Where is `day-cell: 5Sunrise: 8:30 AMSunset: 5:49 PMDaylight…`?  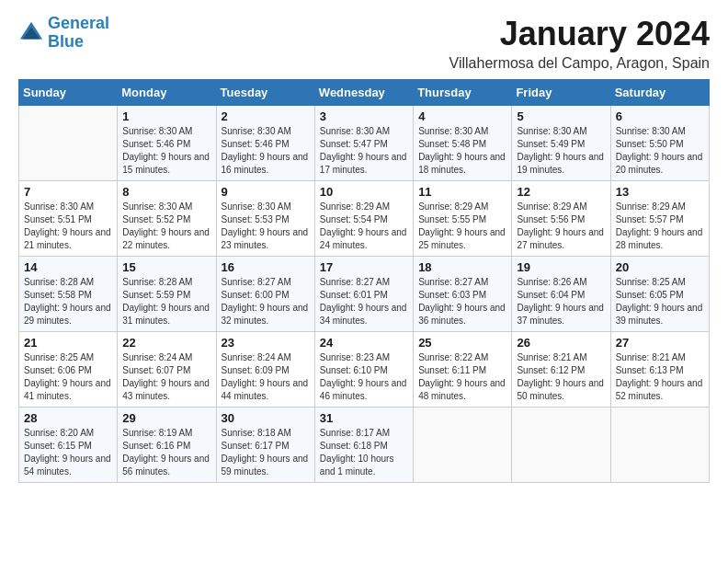 day-cell: 5Sunrise: 8:30 AMSunset: 5:49 PMDaylight… is located at coordinates (561, 144).